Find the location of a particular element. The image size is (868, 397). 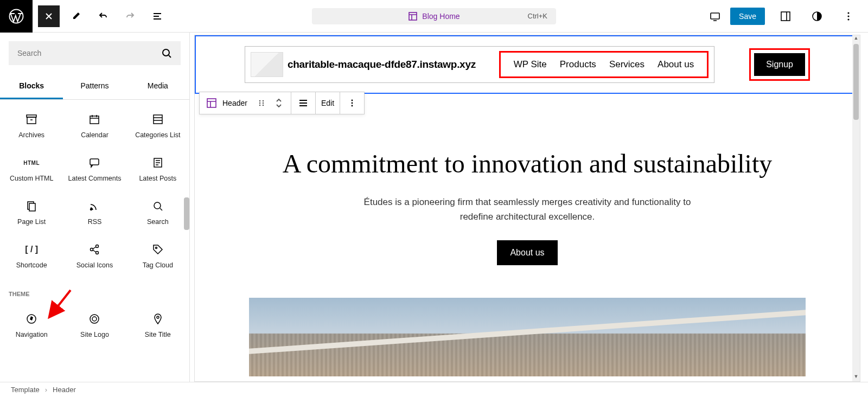

block-item-sitelogo: Site Logo is located at coordinates (94, 325).